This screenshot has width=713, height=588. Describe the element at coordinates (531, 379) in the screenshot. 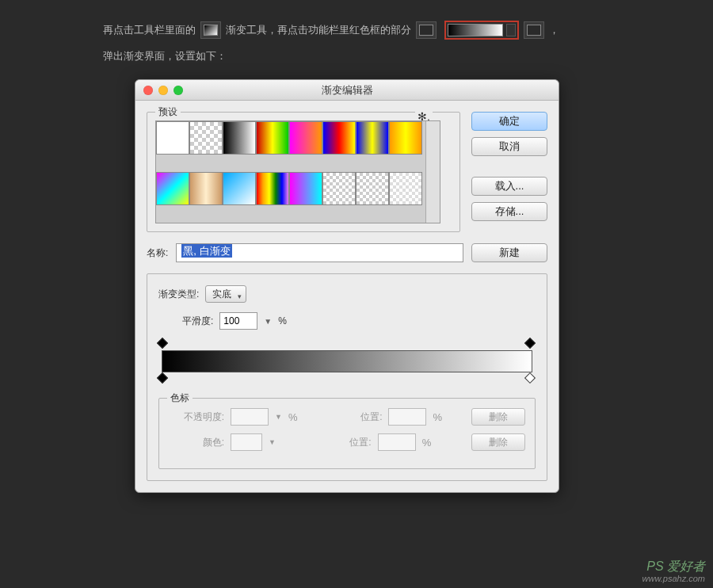

I see `color-stop-right` at that location.